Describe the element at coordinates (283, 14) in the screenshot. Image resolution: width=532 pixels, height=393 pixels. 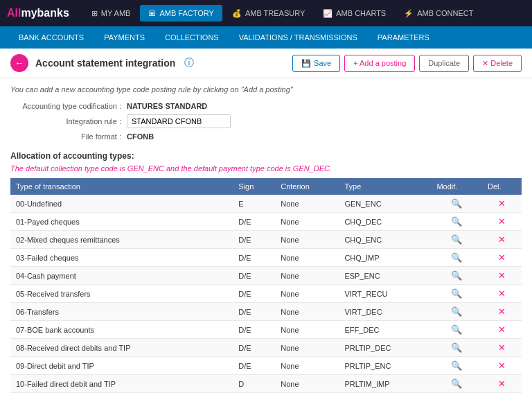
I see `top-nav-items: ⊞ MY AMB 🏛 AMB FACTORY 💰 AMB TREASURY 📈 …` at that location.